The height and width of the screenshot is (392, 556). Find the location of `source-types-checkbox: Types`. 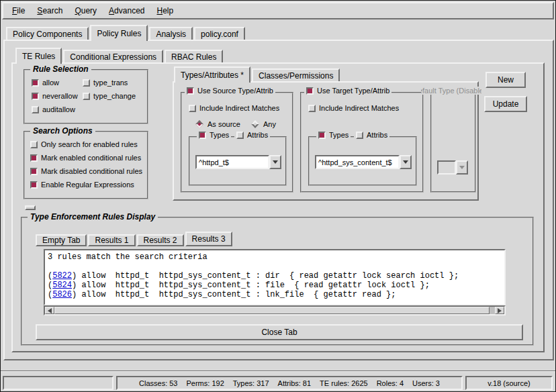

source-types-checkbox: Types is located at coordinates (214, 135).